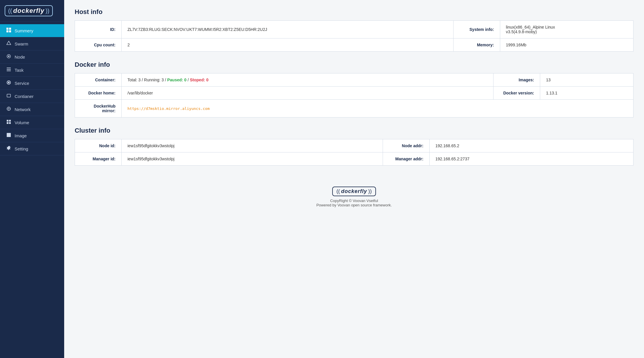 This screenshot has width=644, height=358. I want to click on dockerhub-link: https://d7msktio.mirror.aliyuncs.com, so click(169, 108).